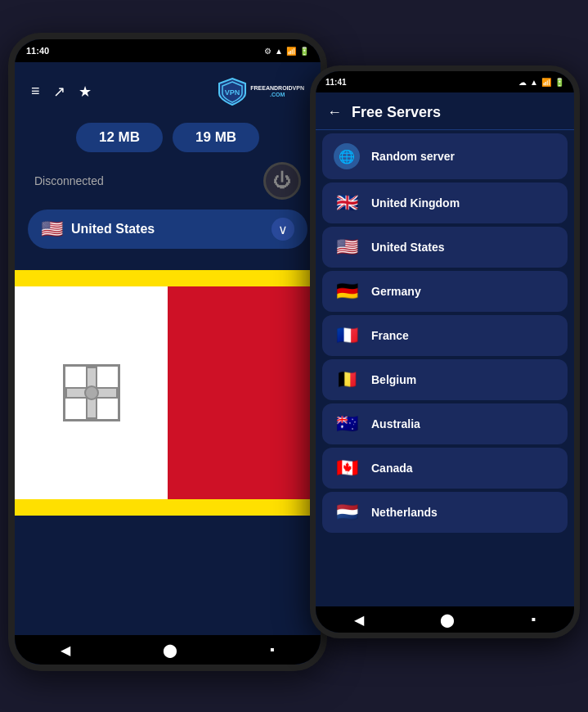 The image size is (588, 712). What do you see at coordinates (304, 51) in the screenshot?
I see `battery-icon: 🔋` at bounding box center [304, 51].